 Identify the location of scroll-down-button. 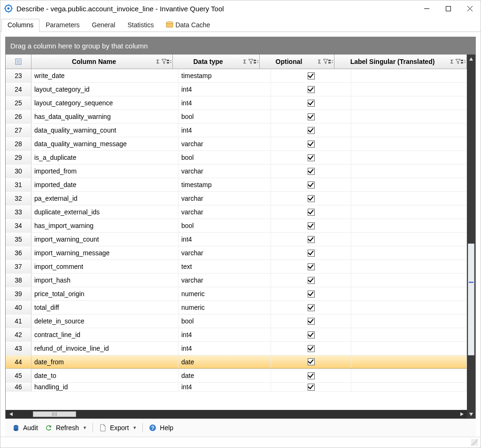
(471, 414).